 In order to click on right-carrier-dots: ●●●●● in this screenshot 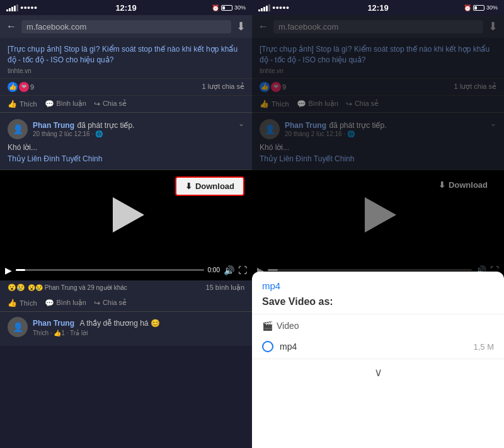, I will do `click(281, 8)`.